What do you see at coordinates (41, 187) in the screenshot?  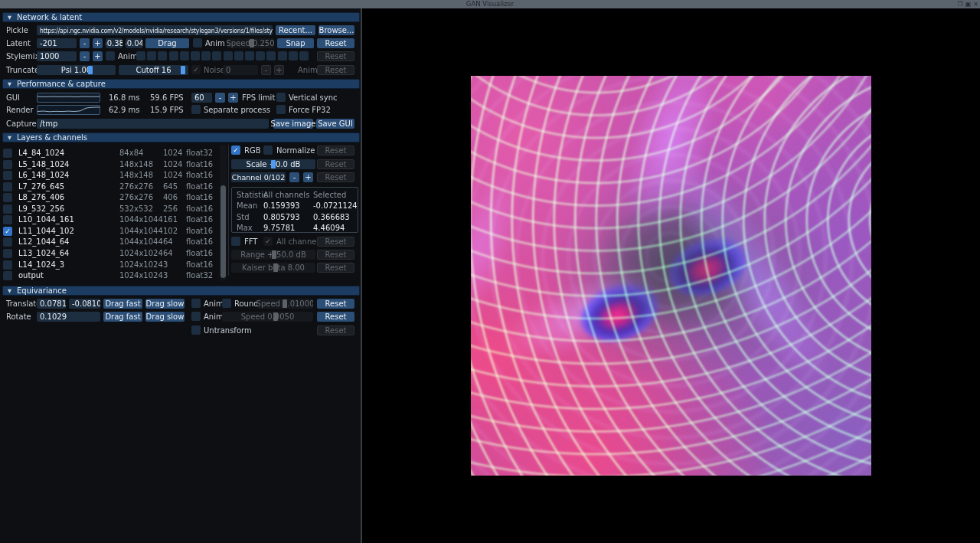 I see `layer-name: L7_276_645` at bounding box center [41, 187].